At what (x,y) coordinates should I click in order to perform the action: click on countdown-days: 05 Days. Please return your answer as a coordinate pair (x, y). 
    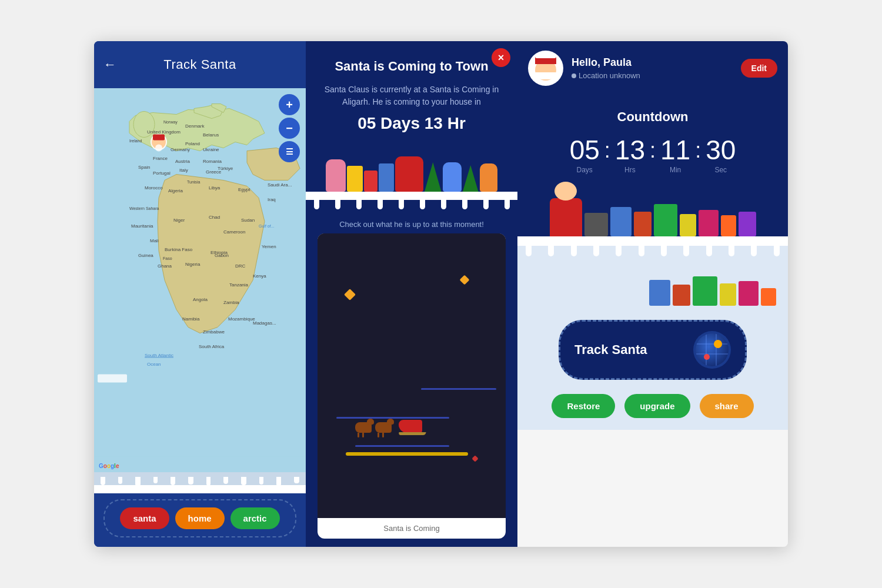
    Looking at the image, I should click on (584, 155).